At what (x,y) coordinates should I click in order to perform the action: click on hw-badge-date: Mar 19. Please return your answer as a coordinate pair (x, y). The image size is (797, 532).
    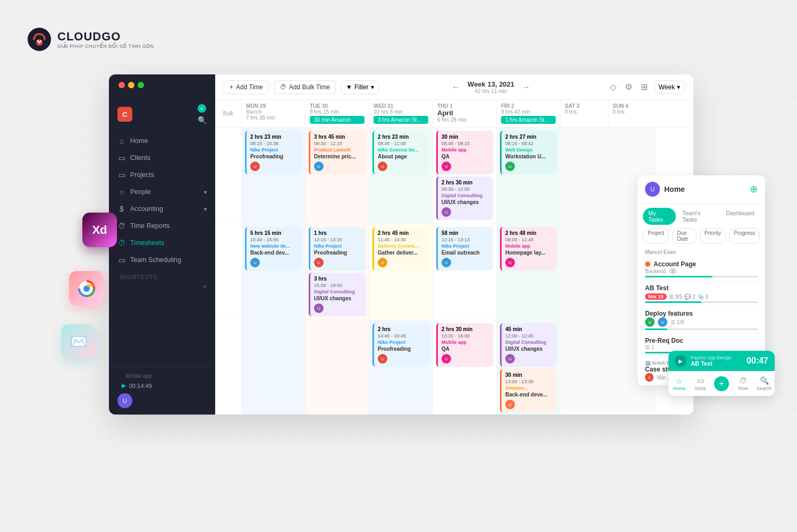
    Looking at the image, I should click on (656, 297).